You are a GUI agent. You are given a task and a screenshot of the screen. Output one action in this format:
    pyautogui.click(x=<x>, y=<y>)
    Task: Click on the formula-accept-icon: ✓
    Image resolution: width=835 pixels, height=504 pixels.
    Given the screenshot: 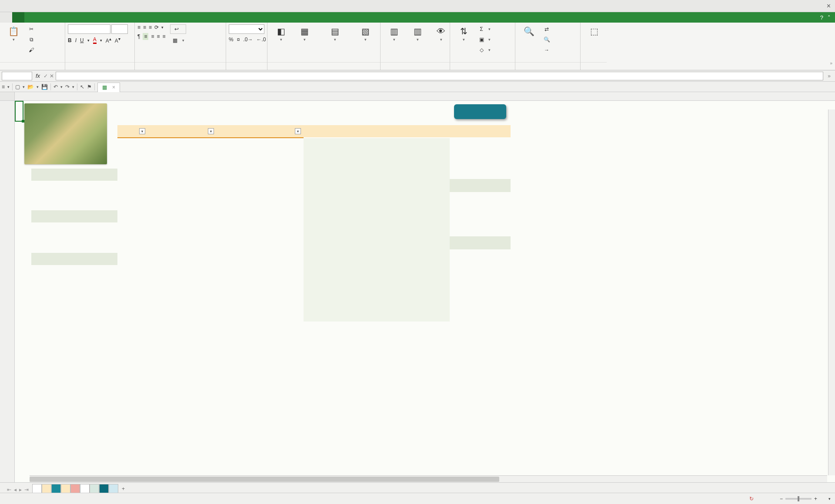 What is the action you would take?
    pyautogui.click(x=46, y=76)
    